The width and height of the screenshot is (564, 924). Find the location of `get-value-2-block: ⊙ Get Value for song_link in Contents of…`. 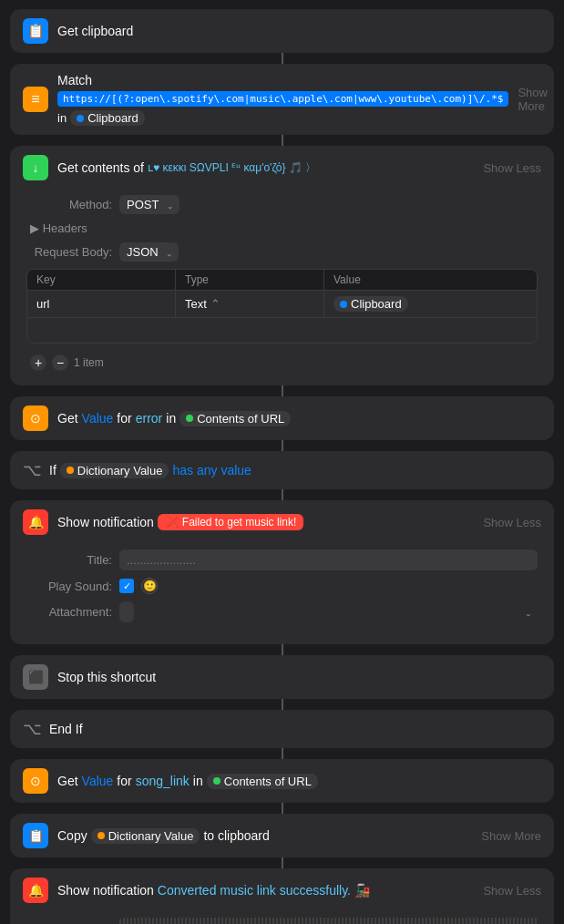

get-value-2-block: ⊙ Get Value for song_link in Contents of… is located at coordinates (282, 781).